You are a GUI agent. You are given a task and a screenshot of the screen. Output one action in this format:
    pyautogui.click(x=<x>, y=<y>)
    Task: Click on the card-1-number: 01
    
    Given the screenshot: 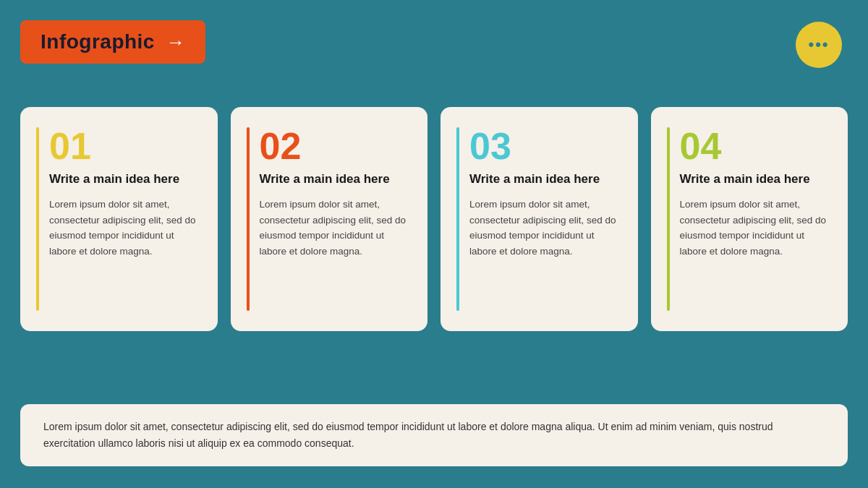 What is the action you would take?
    pyautogui.click(x=126, y=146)
    